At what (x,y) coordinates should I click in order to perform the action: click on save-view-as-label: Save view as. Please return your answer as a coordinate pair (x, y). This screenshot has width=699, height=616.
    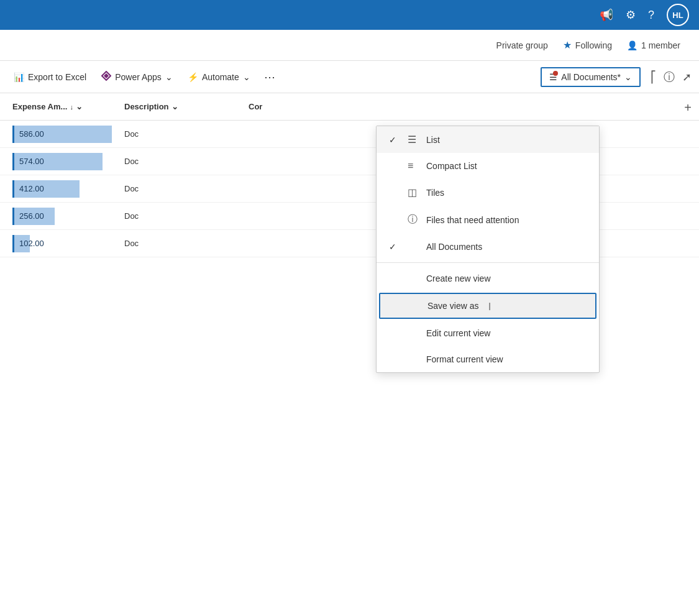
    Looking at the image, I should click on (453, 306).